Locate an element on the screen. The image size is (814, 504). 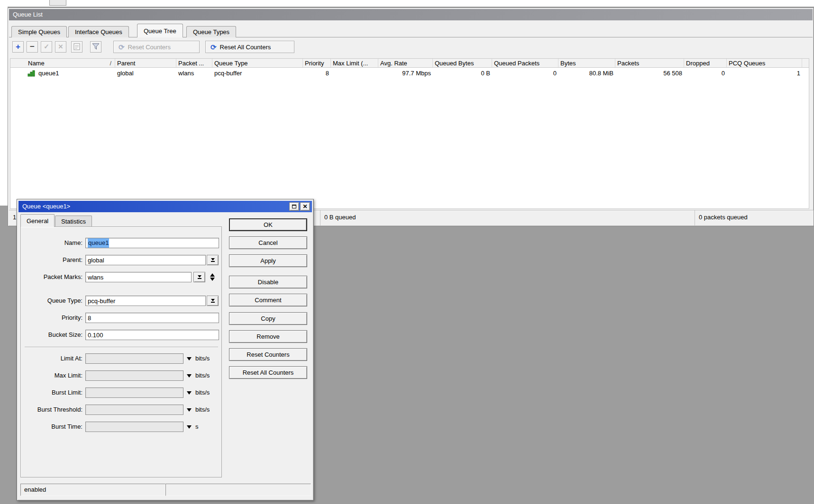
maximize-button is located at coordinates (294, 207).